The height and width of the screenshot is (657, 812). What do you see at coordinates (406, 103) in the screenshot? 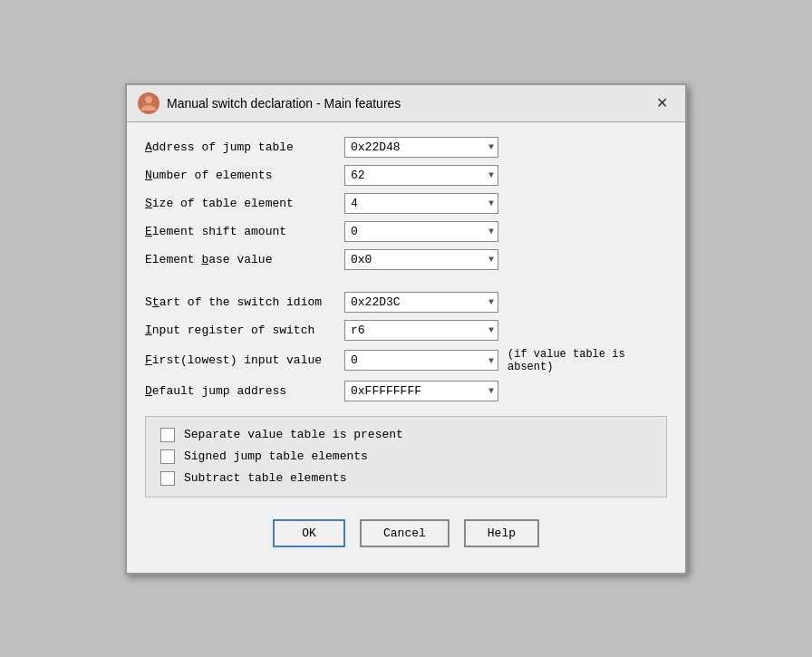
I see `title-bar: Manual switch declaration - Main feature…` at bounding box center [406, 103].